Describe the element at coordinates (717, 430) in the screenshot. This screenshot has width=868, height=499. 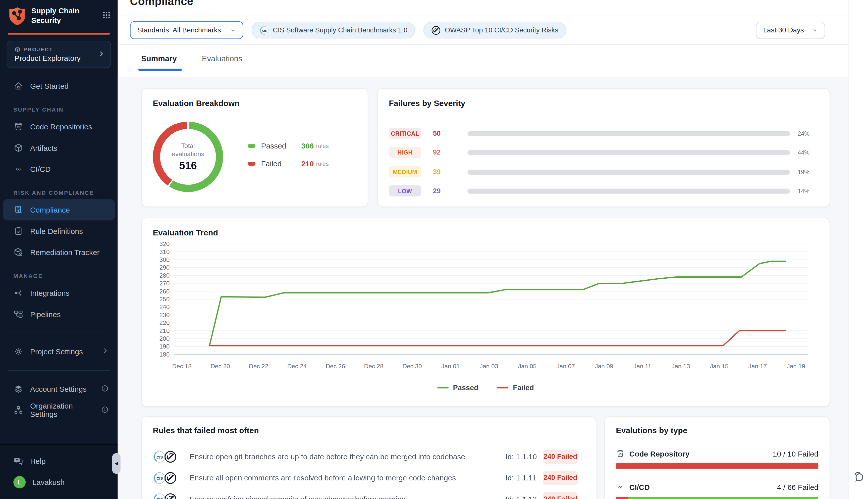
I see `card-title: Evalutions by type` at that location.